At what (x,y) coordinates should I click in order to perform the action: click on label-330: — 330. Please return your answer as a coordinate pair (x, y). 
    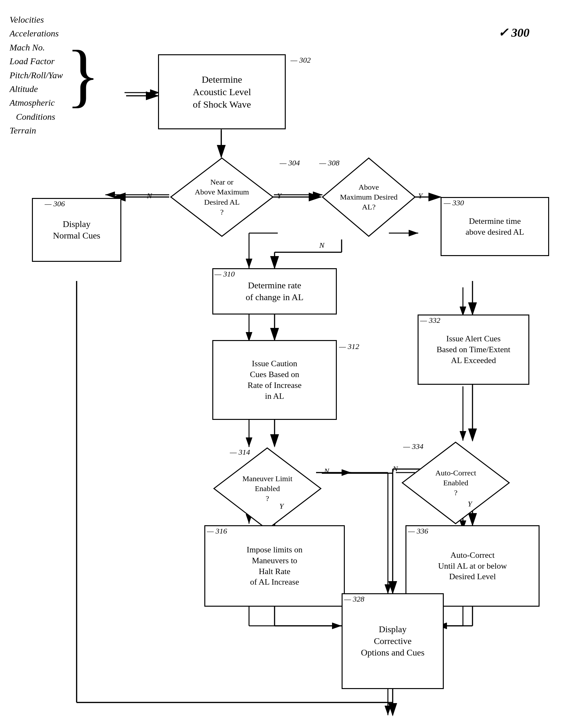
    Looking at the image, I should click on (454, 203).